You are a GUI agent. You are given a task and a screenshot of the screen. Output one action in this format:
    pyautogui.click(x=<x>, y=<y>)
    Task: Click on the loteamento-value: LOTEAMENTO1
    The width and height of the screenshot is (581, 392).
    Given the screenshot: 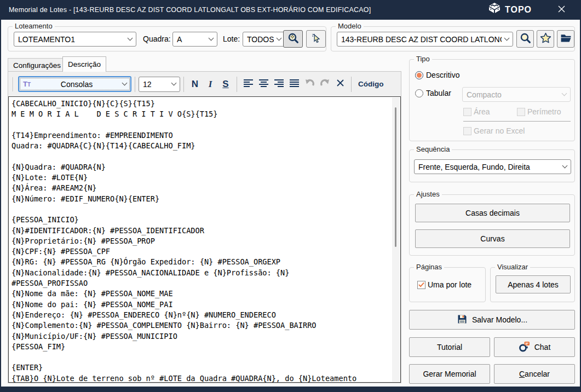 What is the action you would take?
    pyautogui.click(x=71, y=39)
    